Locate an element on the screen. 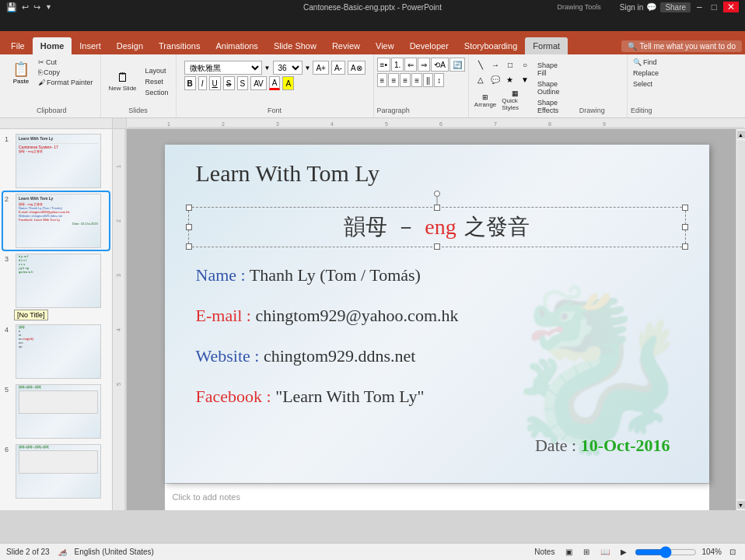  decrease-indent-btn: ⇐ is located at coordinates (411, 65).